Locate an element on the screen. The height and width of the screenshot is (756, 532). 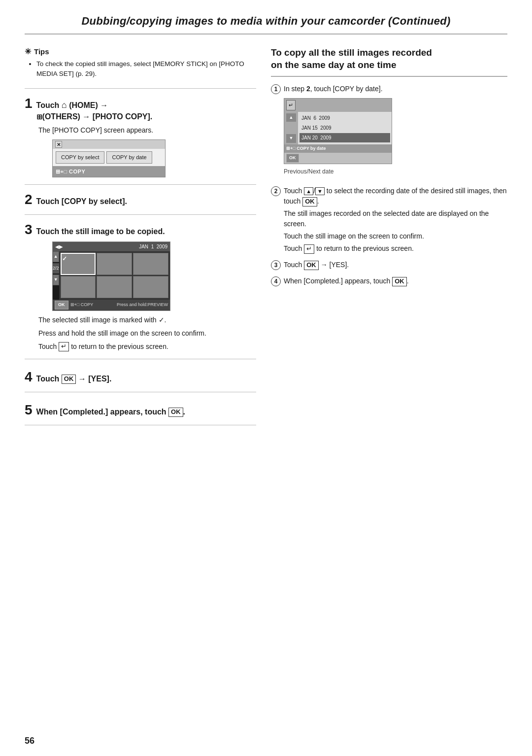
thumb-bottom: OK ⊞+□ COPY Press and hold:PREVIEW is located at coordinates (111, 305).